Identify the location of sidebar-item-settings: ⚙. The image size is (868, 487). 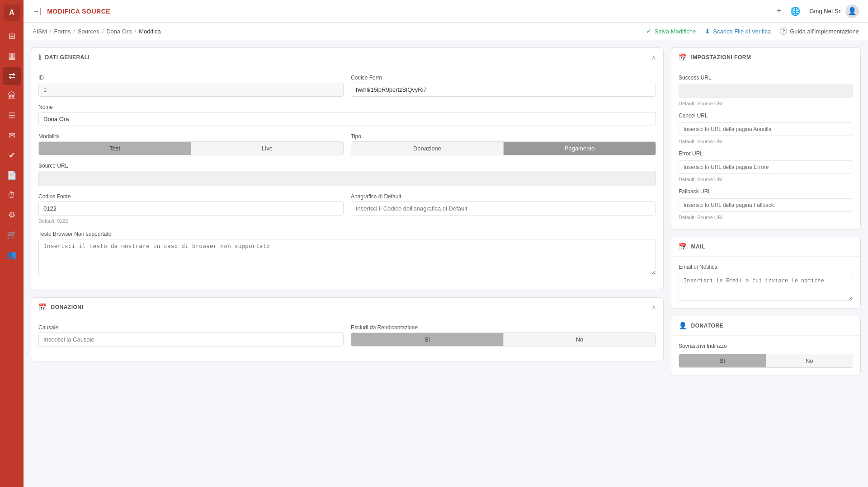
(12, 215).